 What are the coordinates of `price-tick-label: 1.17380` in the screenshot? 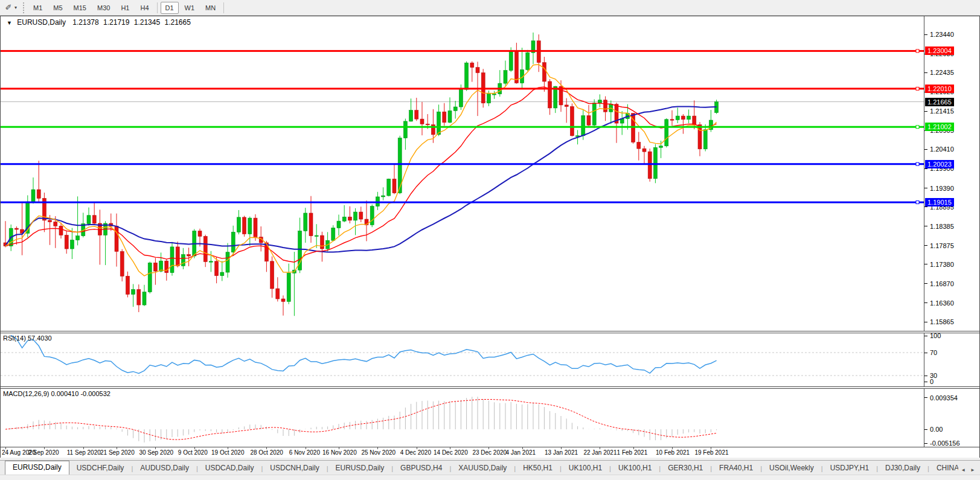 It's located at (942, 264).